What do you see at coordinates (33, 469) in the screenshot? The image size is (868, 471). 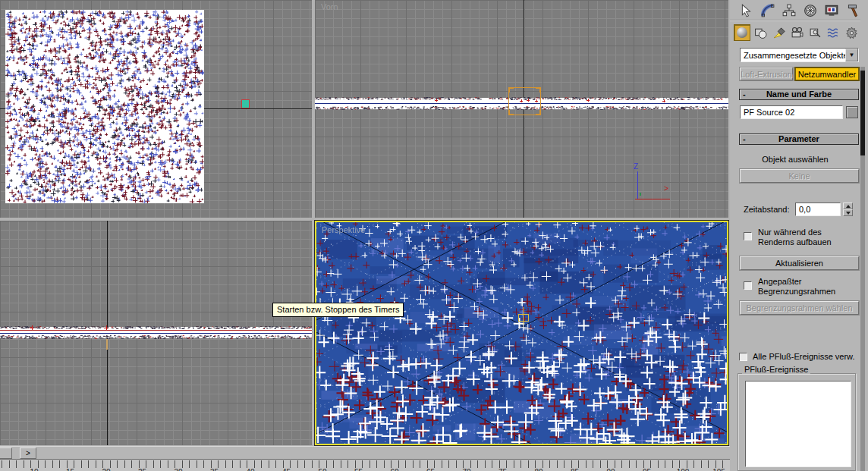 I see `ruler-frame-number: 10` at bounding box center [33, 469].